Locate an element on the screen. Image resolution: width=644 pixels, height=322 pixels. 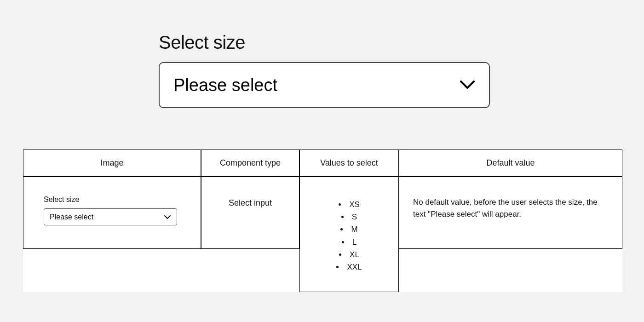
col-header-component-type: Component type is located at coordinates (250, 163).